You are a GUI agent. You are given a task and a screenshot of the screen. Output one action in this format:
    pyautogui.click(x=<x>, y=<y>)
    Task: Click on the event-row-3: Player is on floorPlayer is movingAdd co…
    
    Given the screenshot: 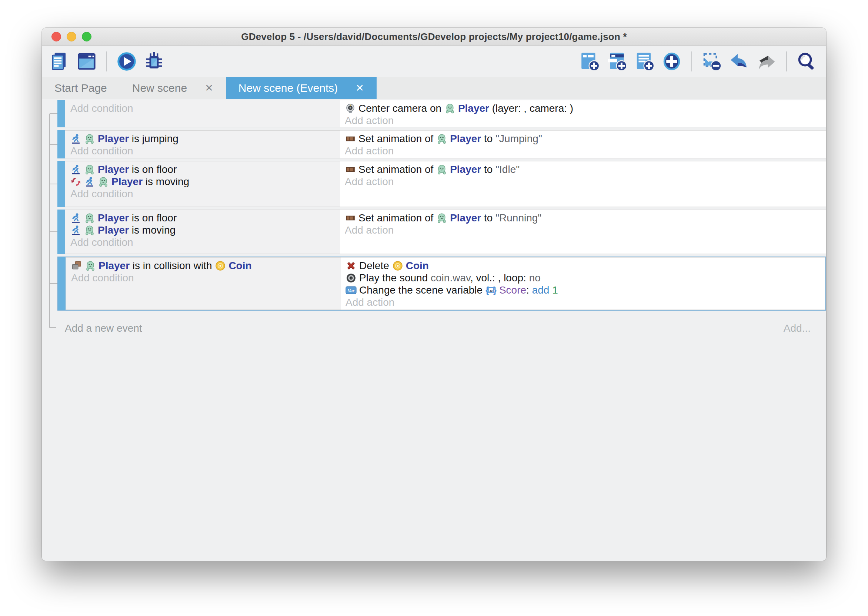 What is the action you would take?
    pyautogui.click(x=442, y=184)
    